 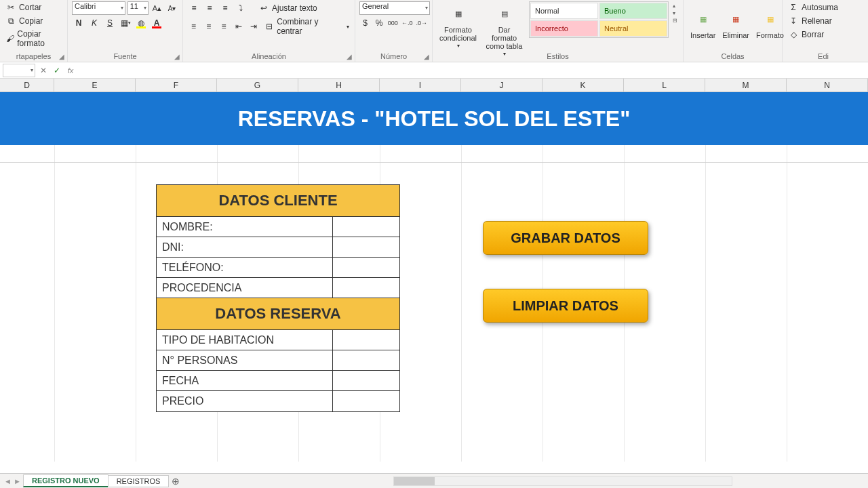 What do you see at coordinates (210, 8) in the screenshot?
I see `align-middle-button: ≡` at bounding box center [210, 8].